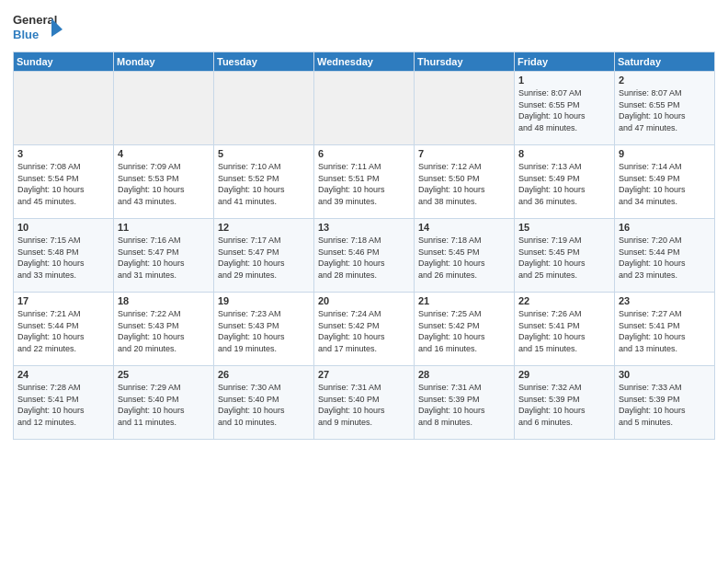 Image resolution: width=728 pixels, height=563 pixels. Describe the element at coordinates (164, 405) in the screenshot. I see `day-info: Sunrise: 7:29 AM Sunset: 5:40 PM Dayligh…` at that location.